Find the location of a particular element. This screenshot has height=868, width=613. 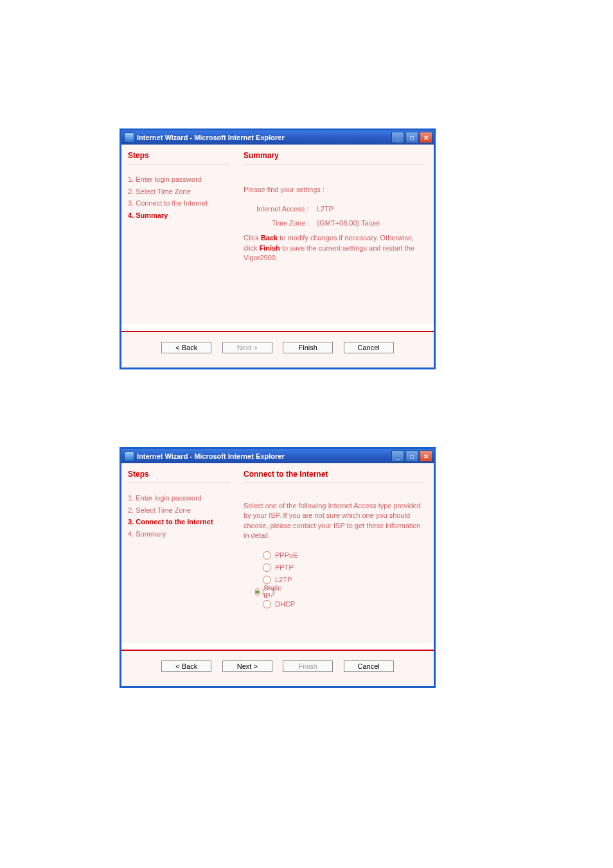

main-header: Connect to the Internet is located at coordinates (334, 477).